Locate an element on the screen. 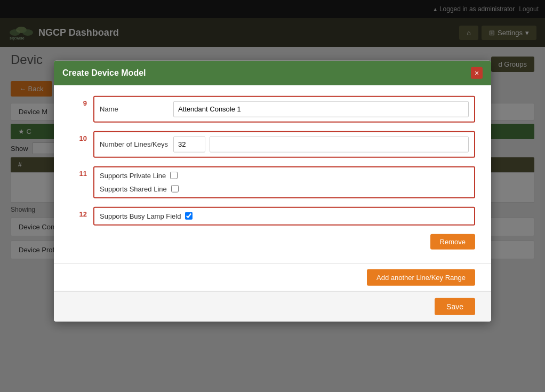 This screenshot has height=392, width=545. name-field-container: Name is located at coordinates (284, 109).